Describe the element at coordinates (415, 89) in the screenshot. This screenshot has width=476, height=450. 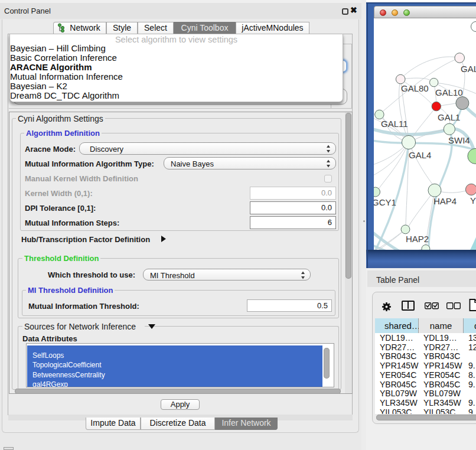
I see `svg-text: GAL80` at that location.